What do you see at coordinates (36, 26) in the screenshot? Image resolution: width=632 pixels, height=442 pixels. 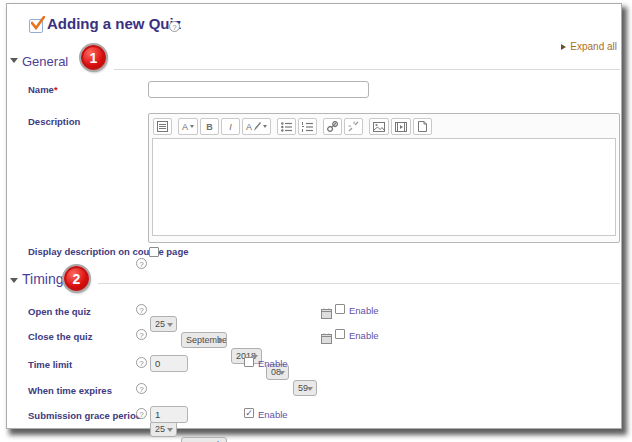 I see `quiz-icon` at bounding box center [36, 26].